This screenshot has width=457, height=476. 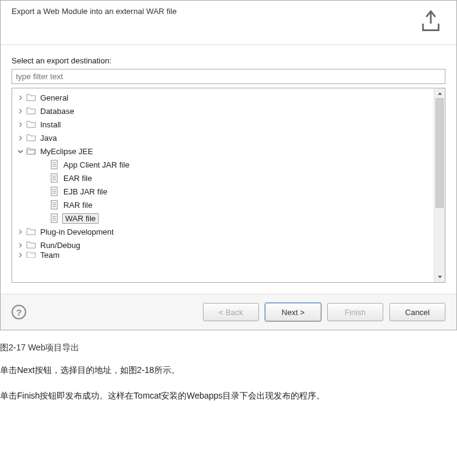 I want to click on scrollbar-thumb, so click(x=440, y=153).